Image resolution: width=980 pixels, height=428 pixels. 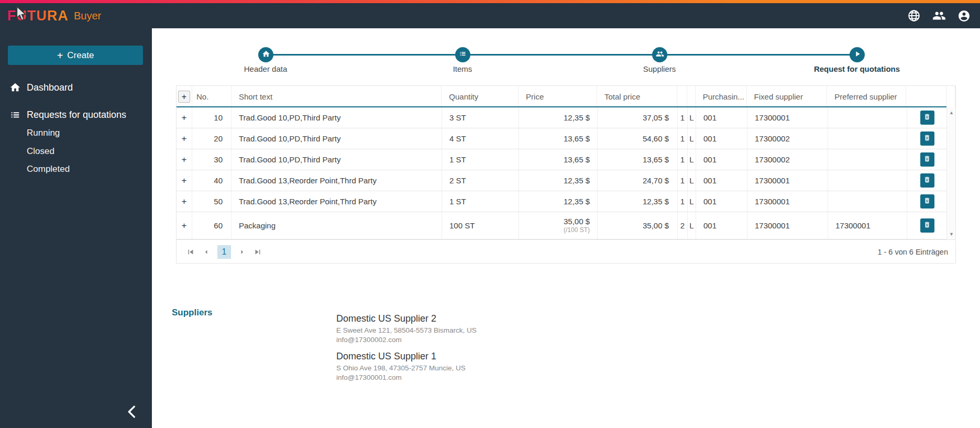 What do you see at coordinates (577, 226) in the screenshot?
I see `cell-price: 35,00 $ (/100 ST)` at bounding box center [577, 226].